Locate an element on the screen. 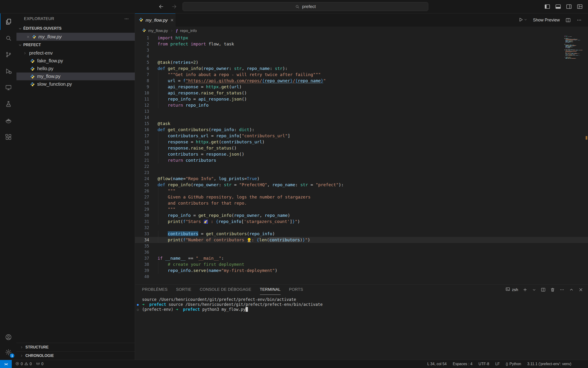 Image resolution: width=588 pixels, height=368 pixels. problems-status: 0 0 is located at coordinates (23, 364).